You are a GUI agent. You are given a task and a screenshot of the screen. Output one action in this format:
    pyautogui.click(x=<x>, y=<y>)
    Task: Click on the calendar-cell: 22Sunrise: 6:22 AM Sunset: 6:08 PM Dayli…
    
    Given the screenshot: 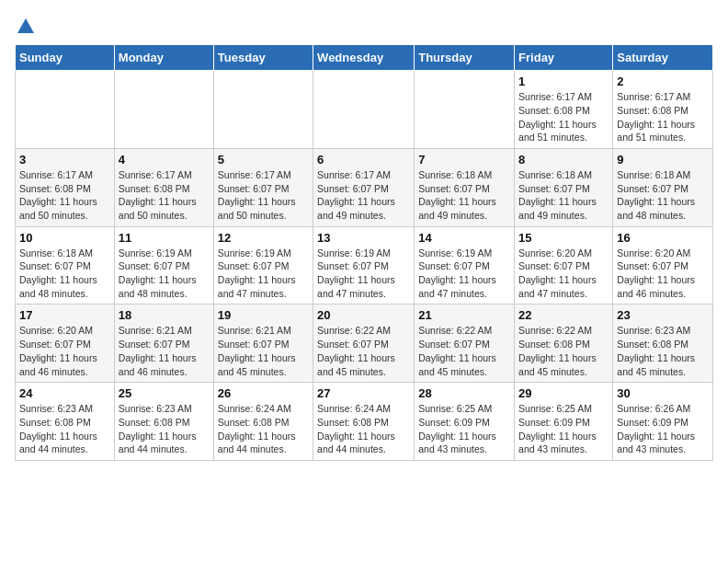 What is the action you would take?
    pyautogui.click(x=564, y=344)
    